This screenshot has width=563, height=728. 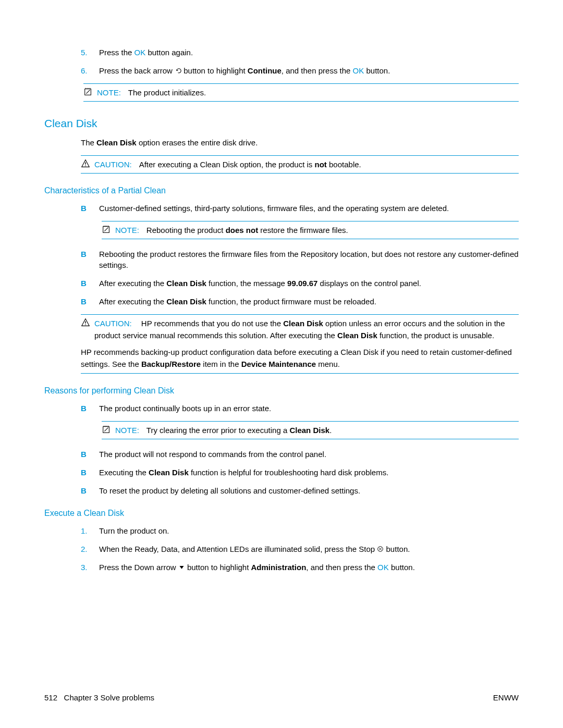 I want to click on paragraph: The Clean Disk option erases the entire …, so click(x=300, y=143).